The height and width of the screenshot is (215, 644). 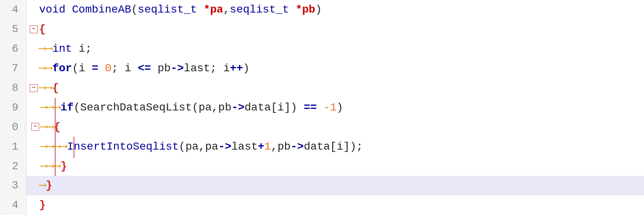 I want to click on indent-arrows-7: ⟶⟶, so click(x=46, y=68).